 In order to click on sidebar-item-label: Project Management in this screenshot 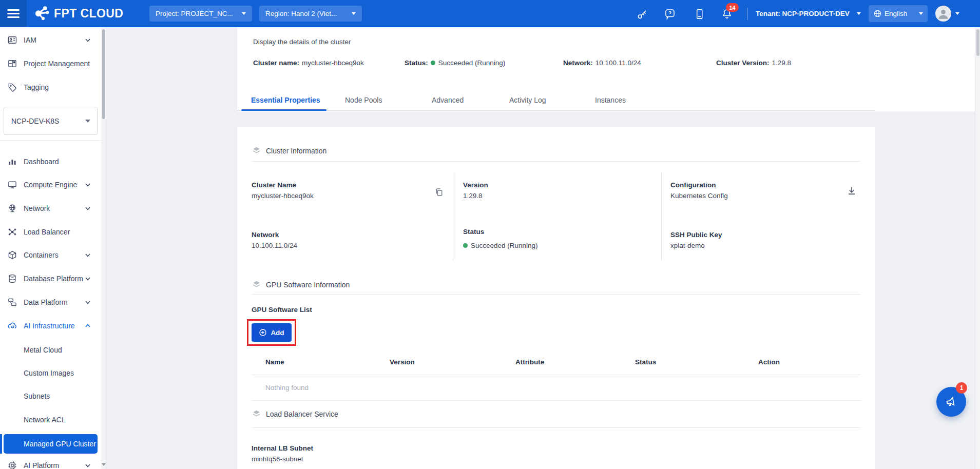, I will do `click(56, 64)`.